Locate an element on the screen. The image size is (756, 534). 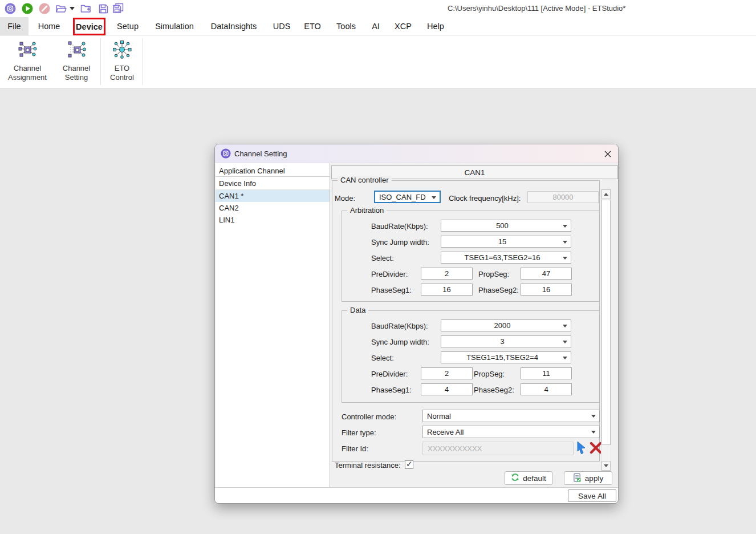
scrollbar-thumb is located at coordinates (606, 322).